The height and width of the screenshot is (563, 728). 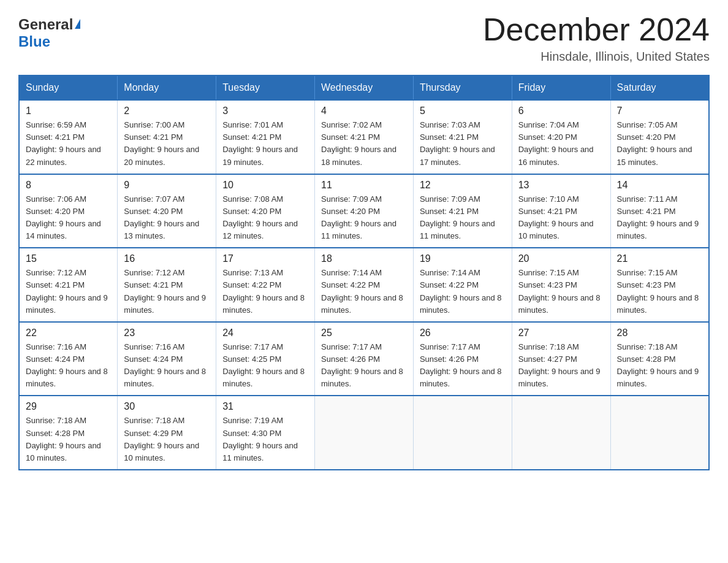 What do you see at coordinates (265, 218) in the screenshot?
I see `day-info: Sunrise: 7:08 AM Sunset: 4:20 PM Dayligh…` at bounding box center [265, 218].